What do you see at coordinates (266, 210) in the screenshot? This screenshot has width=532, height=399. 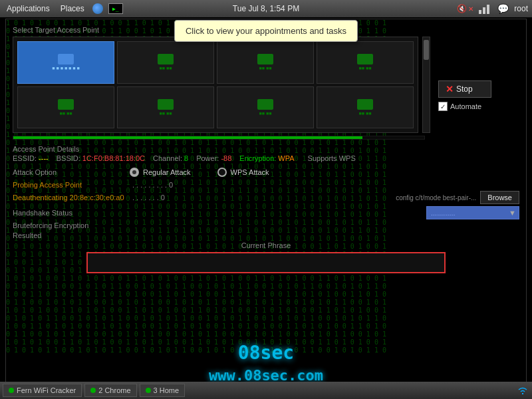 I see `status-section: Probing Access Point . . . . . . . . . 0…` at bounding box center [266, 210].